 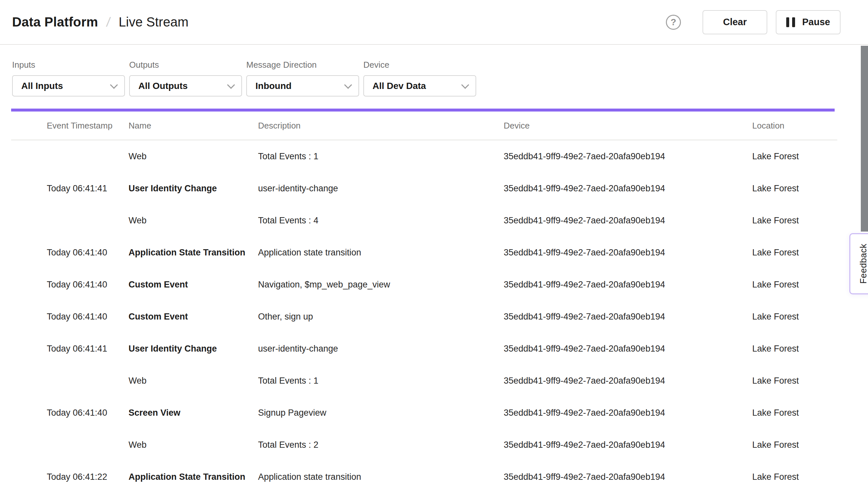 What do you see at coordinates (424, 445) in the screenshot?
I see `table-row: Web Total Events : 2 35eddb41-9ff9-49e2-…` at bounding box center [424, 445].